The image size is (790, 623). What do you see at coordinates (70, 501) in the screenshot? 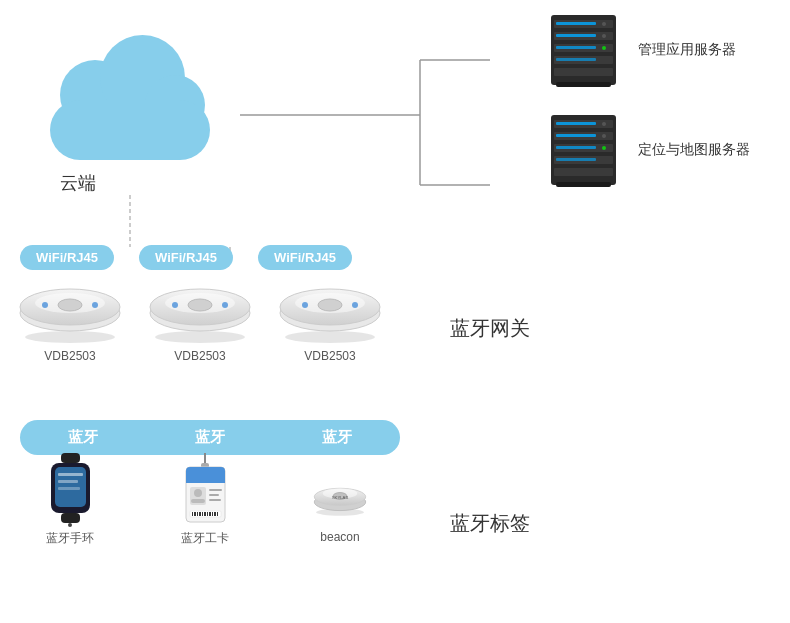
I see `bt-device-wristband: 蓝牙手环` at bounding box center [70, 501].